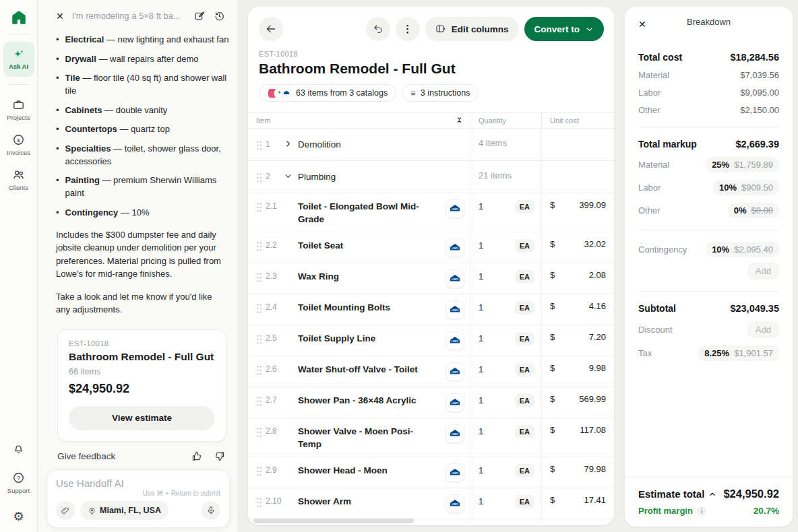 The image size is (798, 532). I want to click on table-row: 2.6 Water Shut-off Valve - Toilet LOWE'S…, so click(431, 372).